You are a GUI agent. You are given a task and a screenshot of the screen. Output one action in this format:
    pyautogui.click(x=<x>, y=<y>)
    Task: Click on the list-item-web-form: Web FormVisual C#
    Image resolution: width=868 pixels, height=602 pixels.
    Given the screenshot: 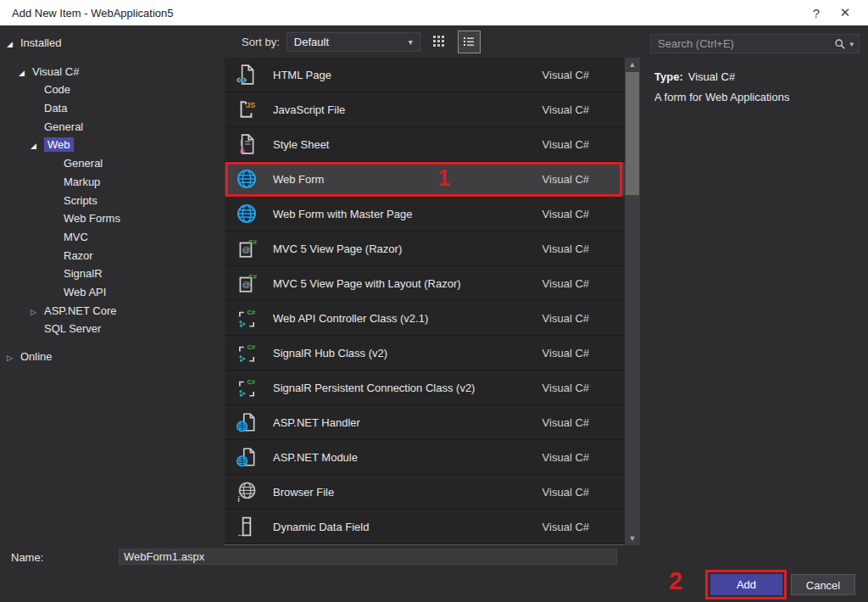 What is the action you would take?
    pyautogui.click(x=425, y=180)
    